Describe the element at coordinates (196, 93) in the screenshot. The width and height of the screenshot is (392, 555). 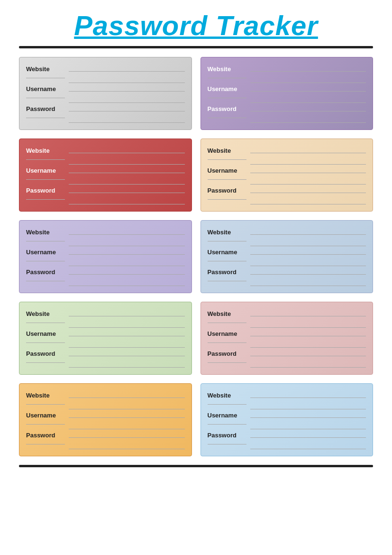
I see `cards-row-0: WebsiteUsernamePasswordWebsiteUsernamePa…` at that location.